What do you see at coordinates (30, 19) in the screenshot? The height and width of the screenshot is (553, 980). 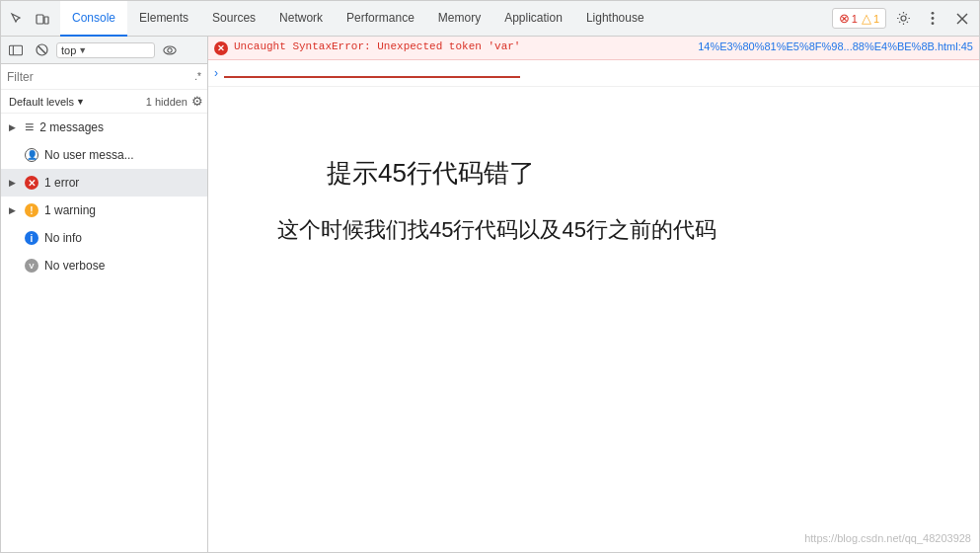 I see `devtools-left-icons` at bounding box center [30, 19].